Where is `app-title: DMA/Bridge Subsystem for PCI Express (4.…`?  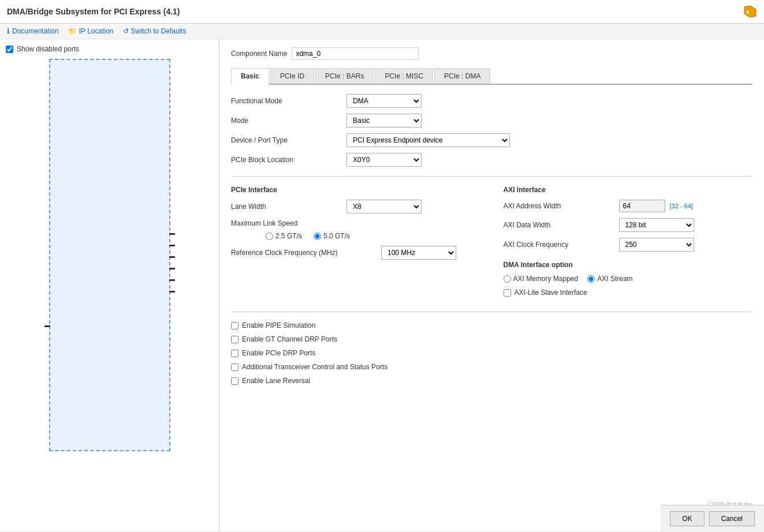
app-title: DMA/Bridge Subsystem for PCI Express (4.… is located at coordinates (94, 12).